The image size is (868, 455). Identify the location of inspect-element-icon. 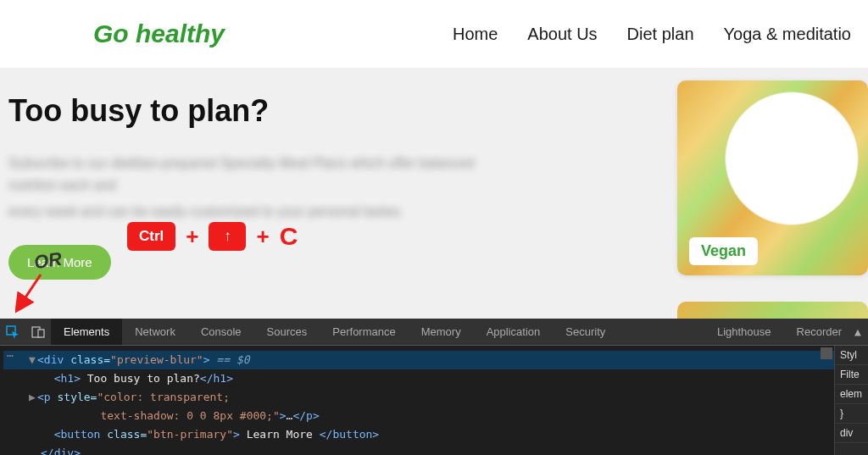
(13, 332).